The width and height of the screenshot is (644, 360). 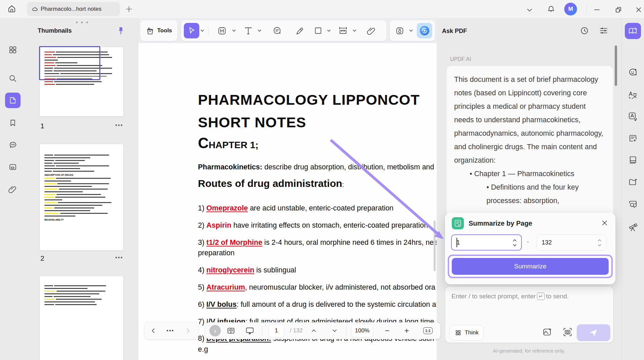 I want to click on bottombar-divider, so click(x=262, y=331).